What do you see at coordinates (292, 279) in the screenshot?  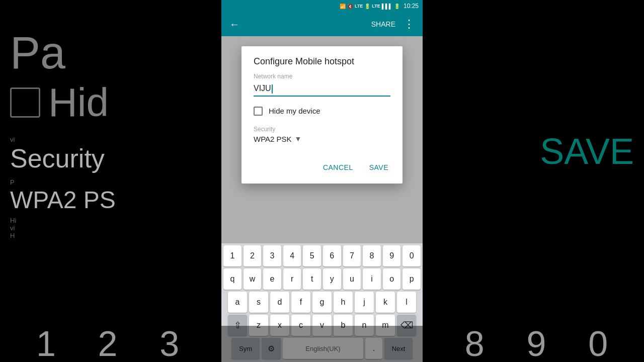 I see `key-r: r` at bounding box center [292, 279].